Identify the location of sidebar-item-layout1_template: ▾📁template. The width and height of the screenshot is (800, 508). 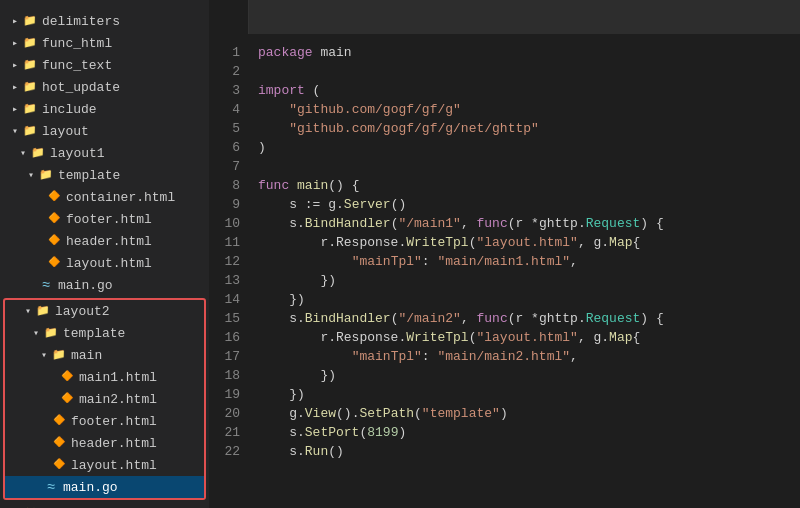
(104, 175).